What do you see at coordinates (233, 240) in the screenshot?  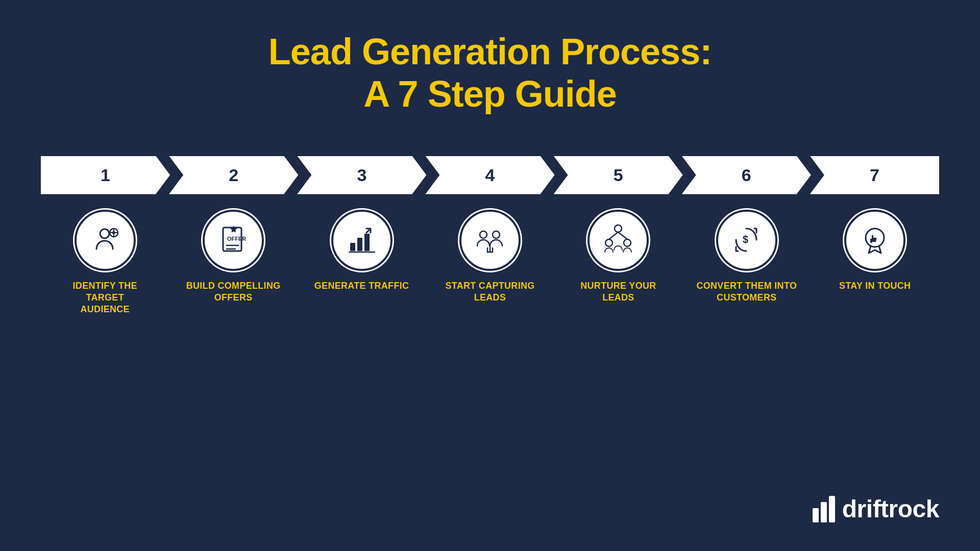 I see `step-2-icon-circle: OFFER` at bounding box center [233, 240].